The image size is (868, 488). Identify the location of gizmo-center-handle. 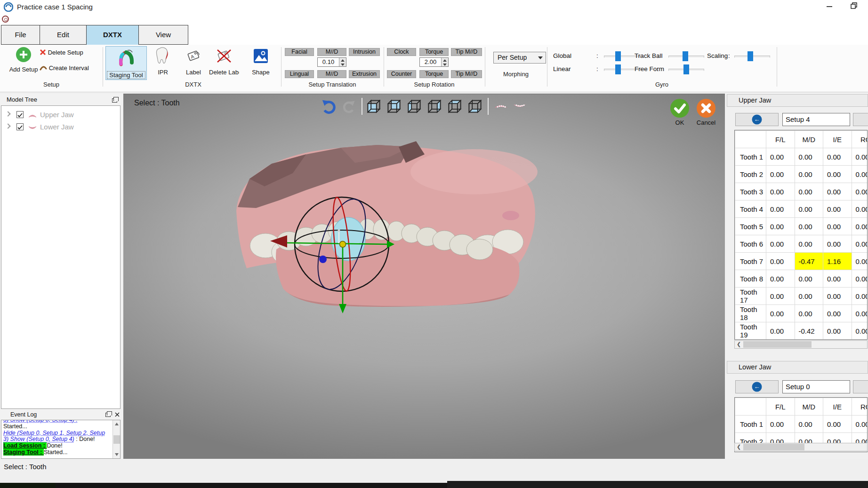
(343, 245).